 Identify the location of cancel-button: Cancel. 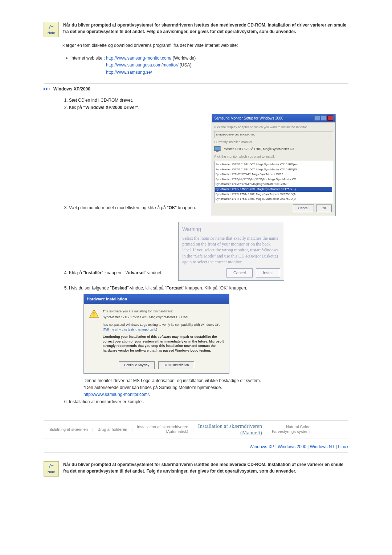
(303, 208).